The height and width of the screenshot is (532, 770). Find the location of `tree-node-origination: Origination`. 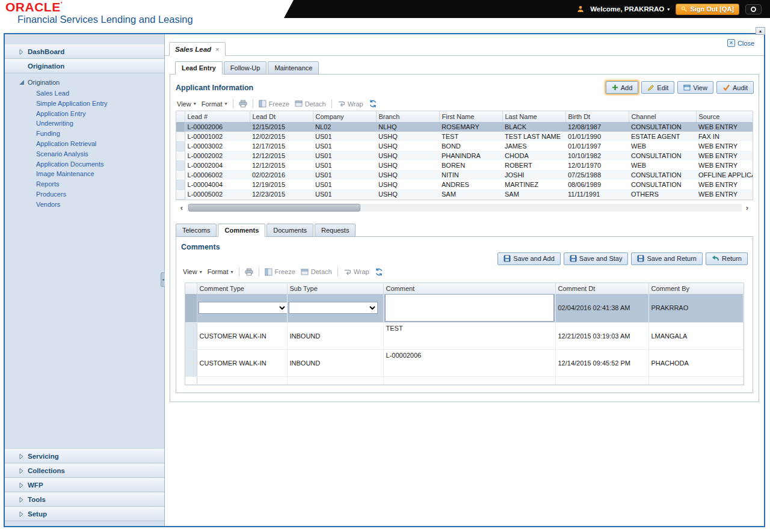

tree-node-origination: Origination is located at coordinates (84, 81).